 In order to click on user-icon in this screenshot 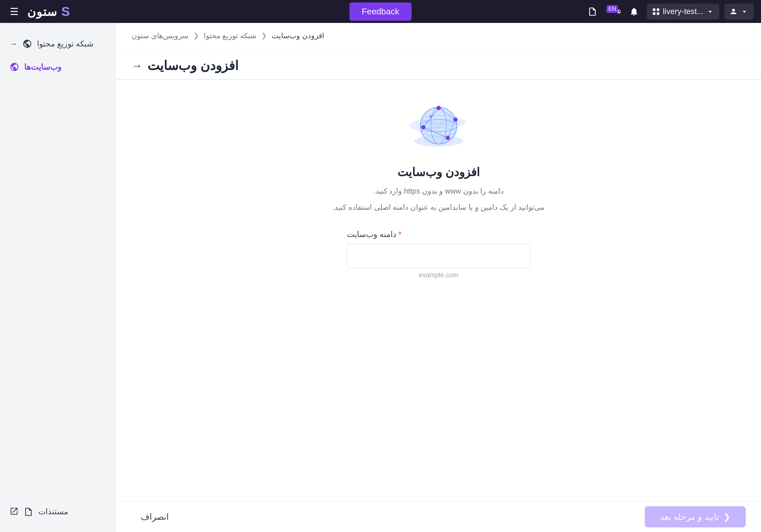, I will do `click(733, 12)`.